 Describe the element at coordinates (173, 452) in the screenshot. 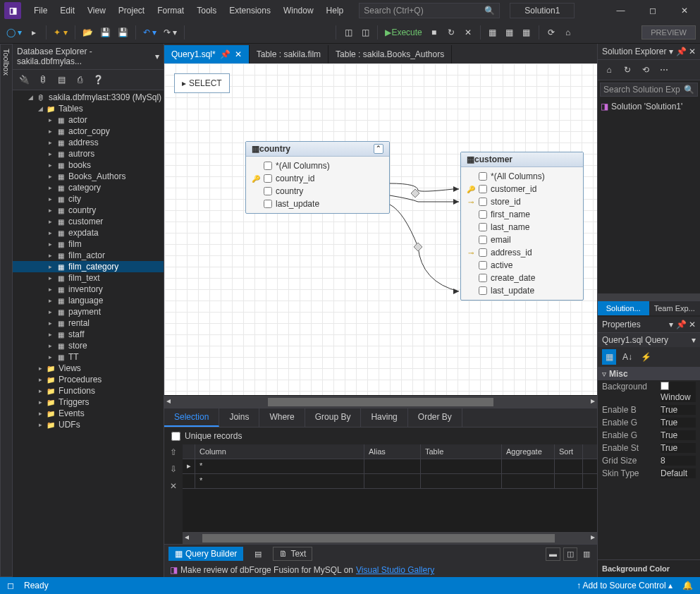

I see `move-up-icon: ⇧` at that location.